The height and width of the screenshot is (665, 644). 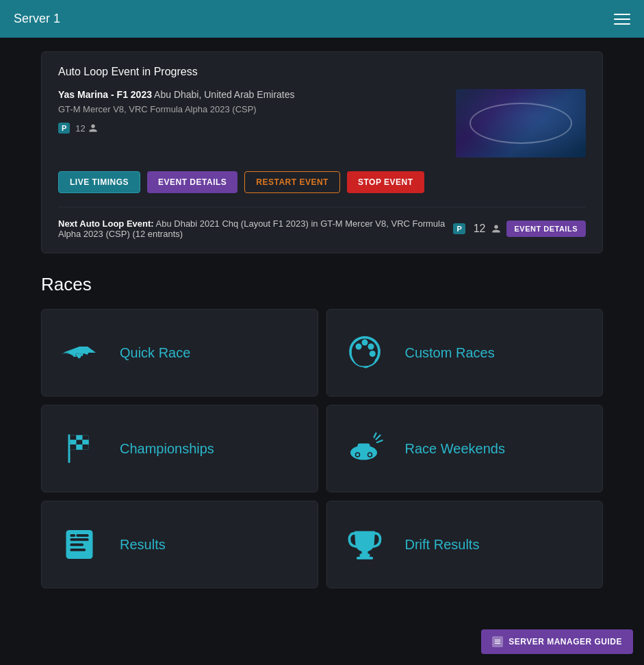 I want to click on event-name: Yas Marina - F1 2023 Abu Dhabi, United A…, so click(x=252, y=95).